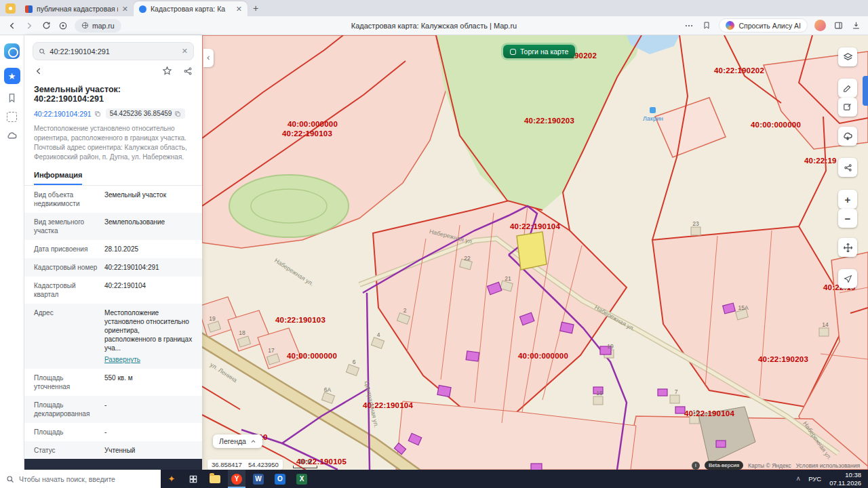  What do you see at coordinates (193, 479) in the screenshot?
I see `task-view-icon` at bounding box center [193, 479].